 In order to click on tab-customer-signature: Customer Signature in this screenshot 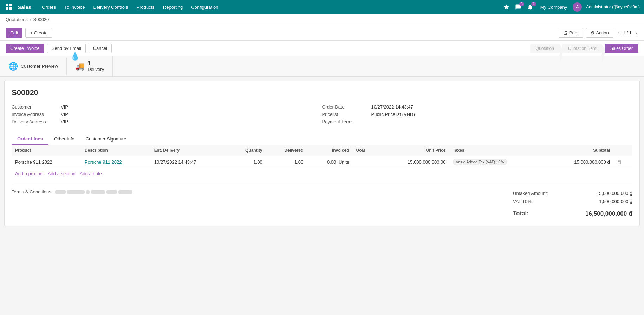, I will do `click(106, 139)`.